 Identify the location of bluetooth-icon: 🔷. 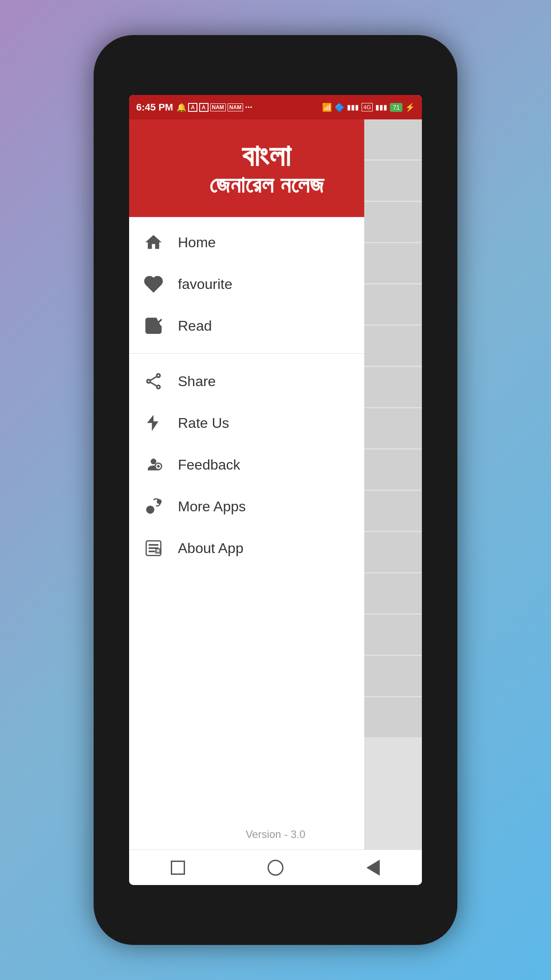
(339, 107).